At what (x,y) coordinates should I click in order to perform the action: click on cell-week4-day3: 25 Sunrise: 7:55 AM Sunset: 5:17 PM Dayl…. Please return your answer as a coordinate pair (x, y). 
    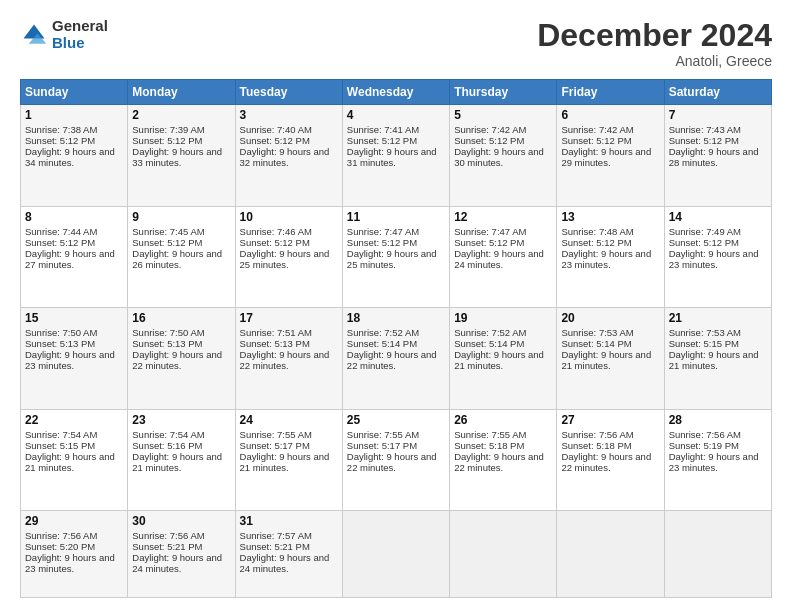
    Looking at the image, I should click on (396, 460).